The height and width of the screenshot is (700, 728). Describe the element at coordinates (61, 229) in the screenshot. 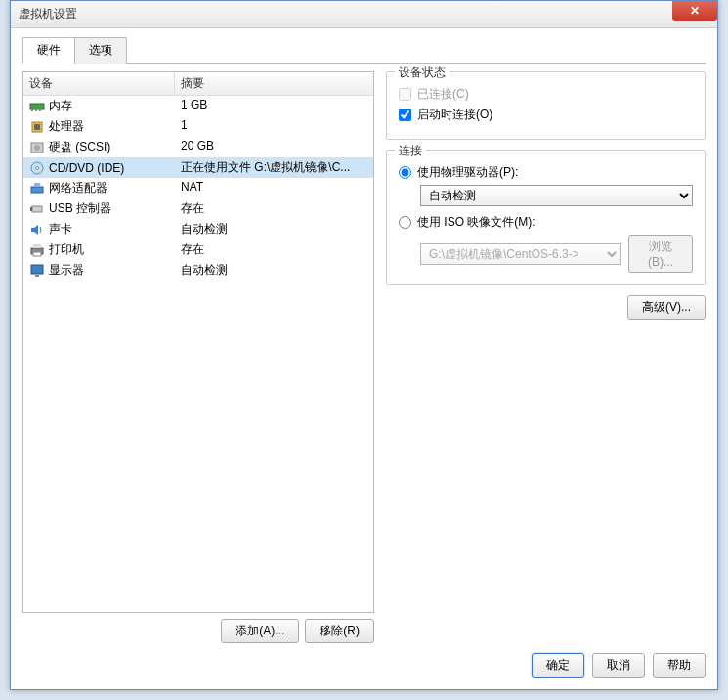

I see `device-name: 声卡` at that location.